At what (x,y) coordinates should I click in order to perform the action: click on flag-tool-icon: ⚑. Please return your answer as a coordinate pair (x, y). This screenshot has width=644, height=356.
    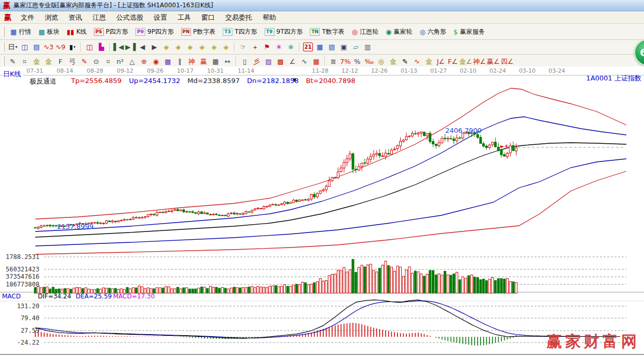
    Looking at the image, I should click on (267, 47).